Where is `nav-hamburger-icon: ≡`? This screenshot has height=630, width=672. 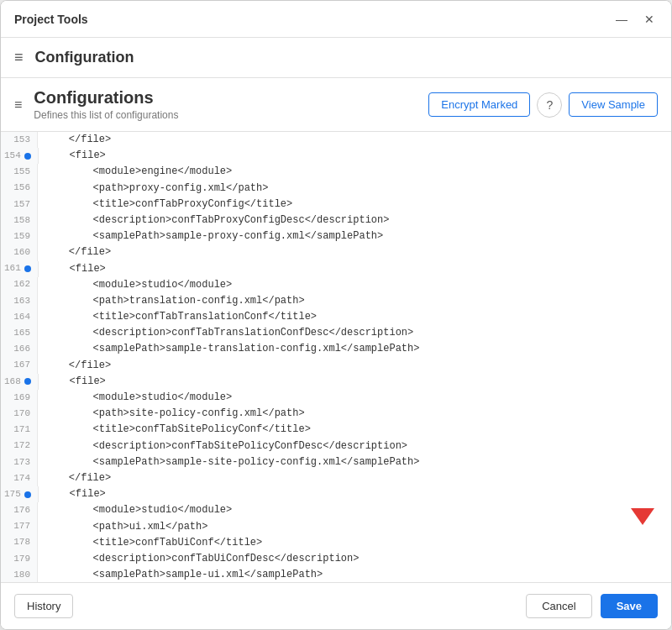
nav-hamburger-icon: ≡ is located at coordinates (18, 57).